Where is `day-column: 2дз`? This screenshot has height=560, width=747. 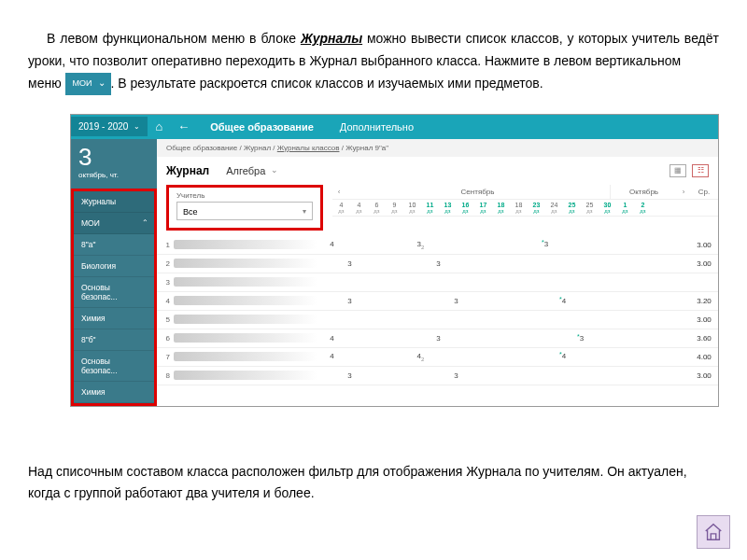 day-column: 2дз is located at coordinates (642, 207).